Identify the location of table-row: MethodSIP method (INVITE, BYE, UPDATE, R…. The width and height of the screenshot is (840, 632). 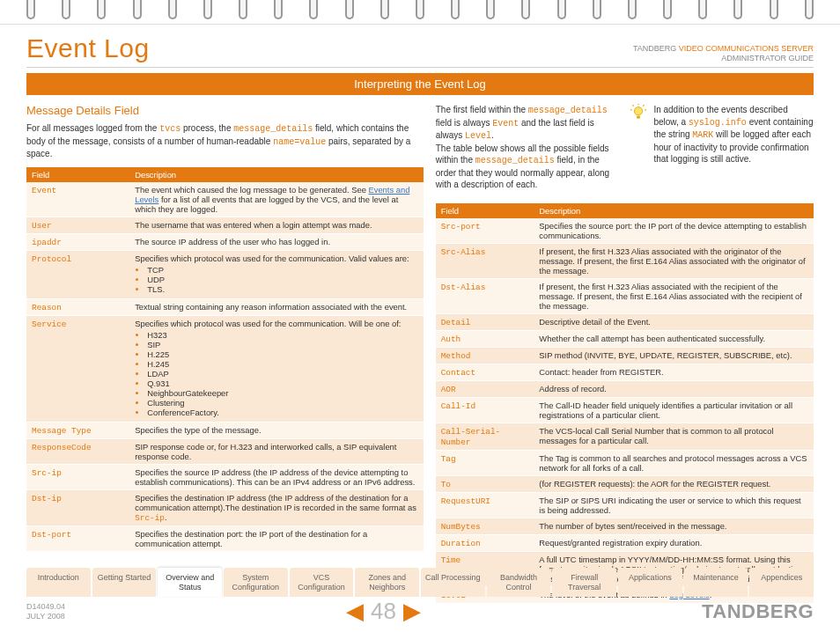
(625, 356).